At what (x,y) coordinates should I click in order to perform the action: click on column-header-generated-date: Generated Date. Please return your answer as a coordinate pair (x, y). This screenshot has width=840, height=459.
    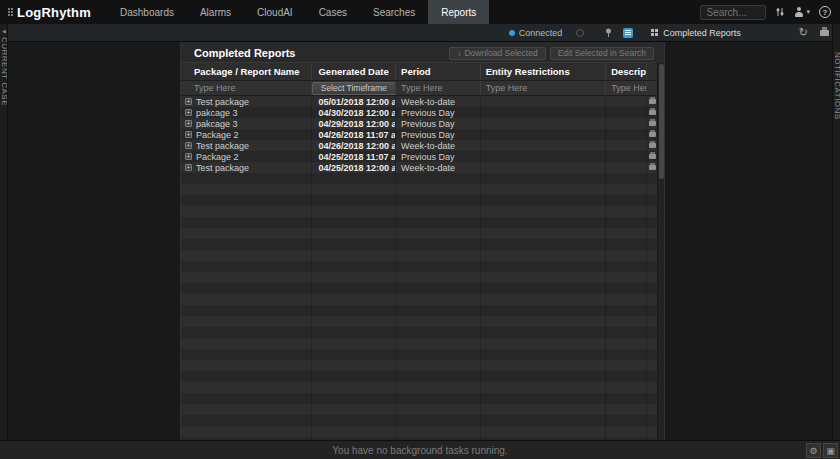
    Looking at the image, I should click on (354, 72).